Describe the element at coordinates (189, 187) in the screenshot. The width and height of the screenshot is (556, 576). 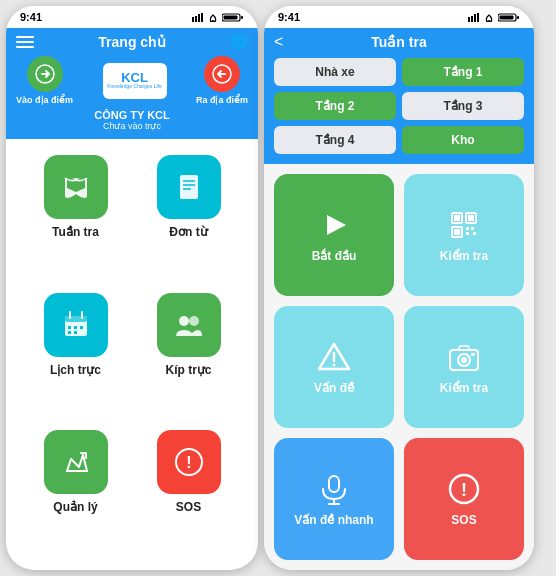
I see `don-tu-icon-box` at that location.